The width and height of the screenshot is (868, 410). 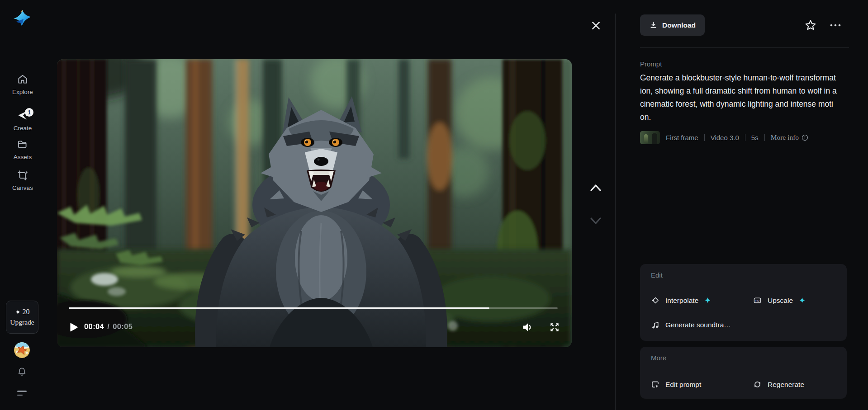 I want to click on first-frame-thumbnail, so click(x=650, y=137).